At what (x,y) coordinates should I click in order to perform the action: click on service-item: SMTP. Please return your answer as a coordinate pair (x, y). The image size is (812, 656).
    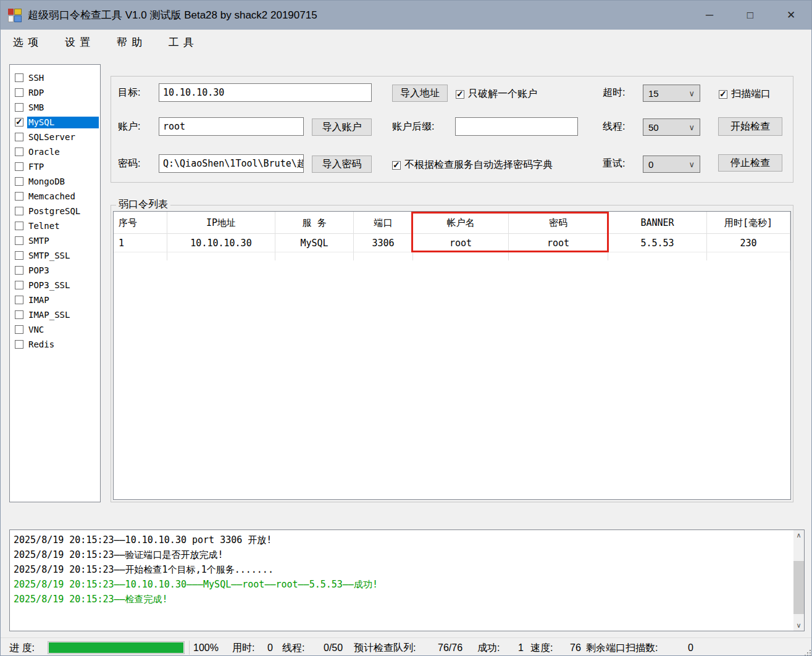
    Looking at the image, I should click on (55, 241).